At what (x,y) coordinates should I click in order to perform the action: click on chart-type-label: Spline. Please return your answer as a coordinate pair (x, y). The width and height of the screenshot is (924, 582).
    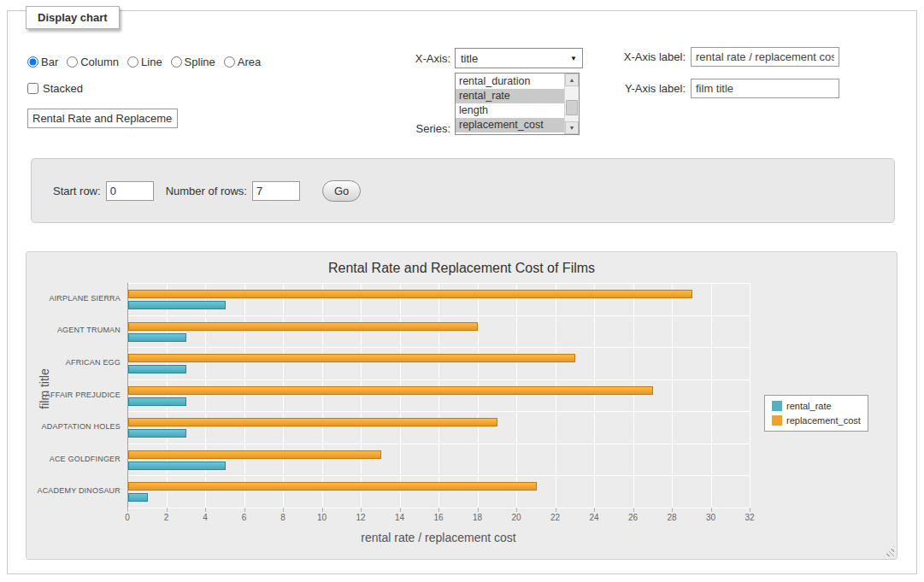
    Looking at the image, I should click on (200, 62).